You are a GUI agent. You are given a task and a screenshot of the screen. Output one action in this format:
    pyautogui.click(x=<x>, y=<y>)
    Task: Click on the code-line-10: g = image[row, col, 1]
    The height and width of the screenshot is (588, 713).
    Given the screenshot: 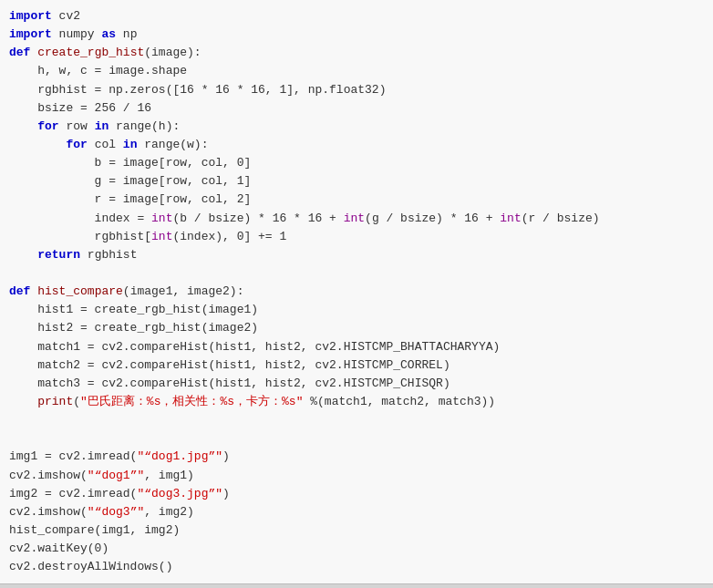 What is the action you would take?
    pyautogui.click(x=356, y=181)
    